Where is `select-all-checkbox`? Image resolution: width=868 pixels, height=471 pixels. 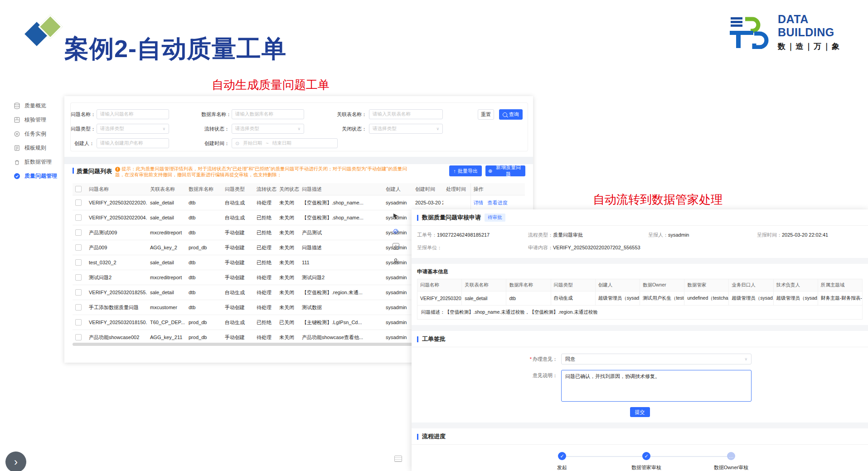 select-all-checkbox is located at coordinates (78, 189).